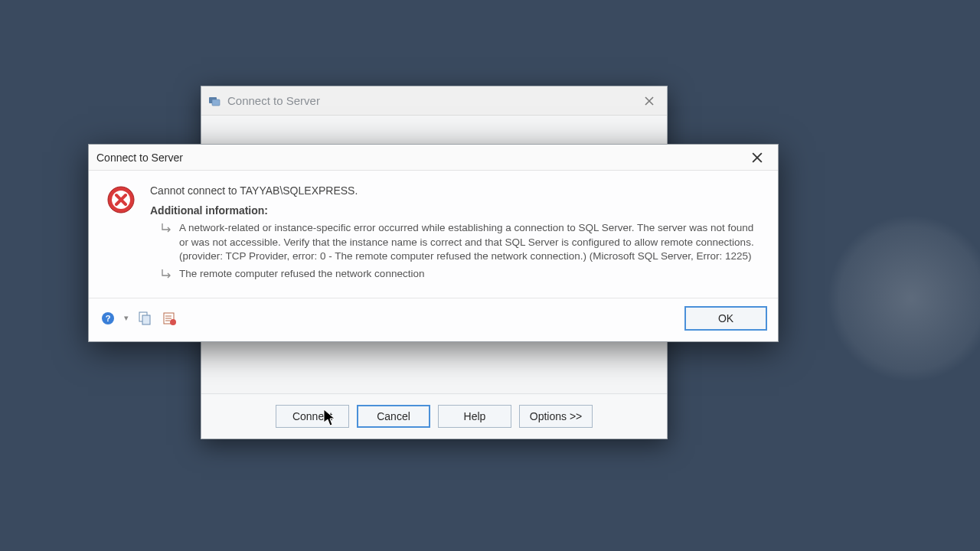 Image resolution: width=980 pixels, height=551 pixels. I want to click on error-icon, so click(121, 236).